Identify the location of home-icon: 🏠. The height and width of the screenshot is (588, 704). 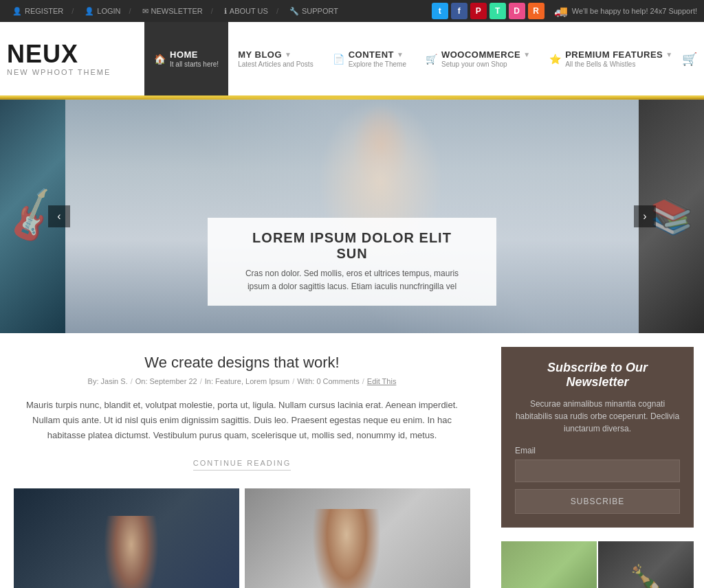
(160, 59).